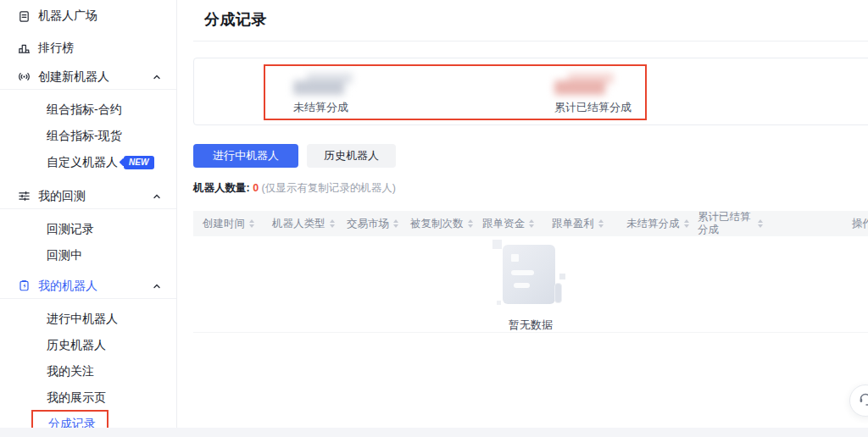 The width and height of the screenshot is (868, 437). What do you see at coordinates (56, 48) in the screenshot?
I see `sidebar-item-label: 排行榜` at bounding box center [56, 48].